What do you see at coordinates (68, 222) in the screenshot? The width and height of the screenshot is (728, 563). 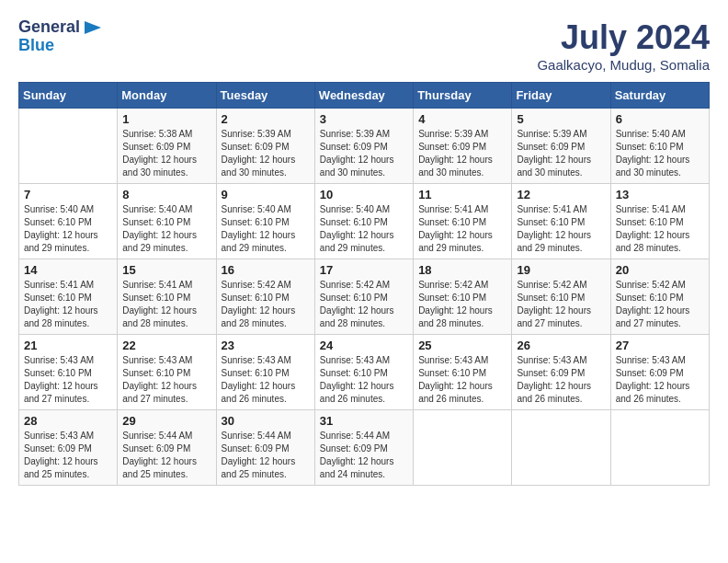 I see `day-cell: 7Sunrise: 5:40 AM Sunset: 6:10 PM Daylig…` at bounding box center [68, 222].